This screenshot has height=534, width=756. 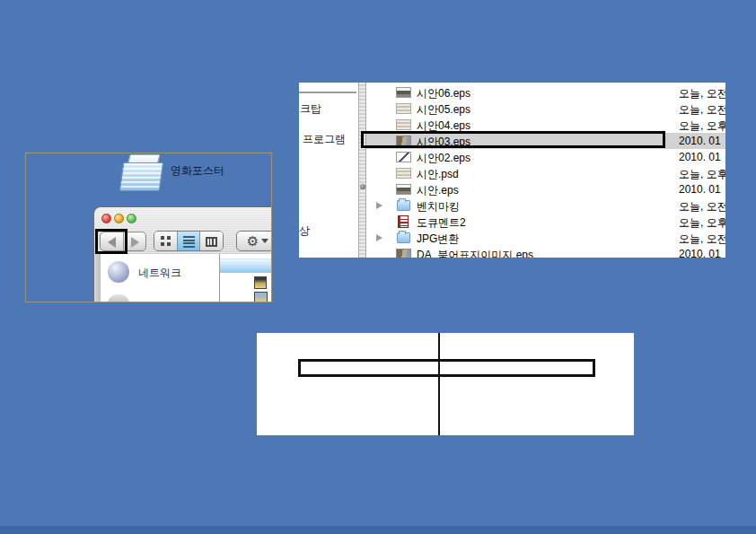 I want to click on file-name: 시안03.eps, so click(x=444, y=142).